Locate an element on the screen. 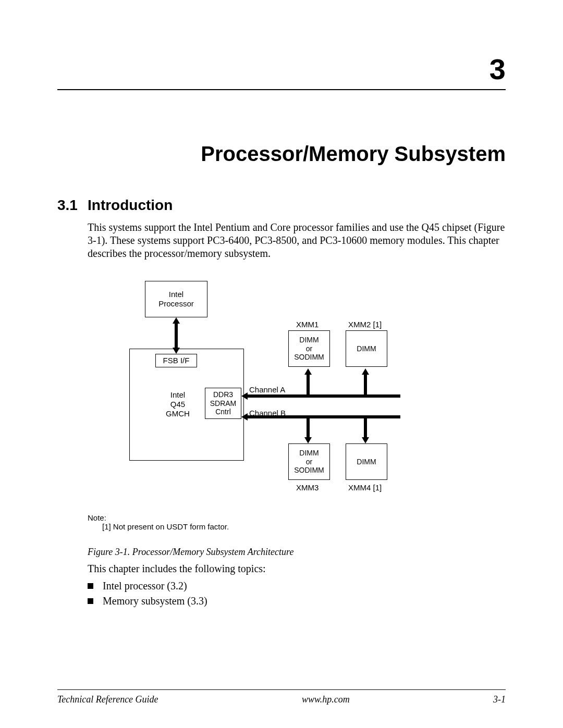  figure-caption: Figure 3-1. Processor/Memory Subsystem A… is located at coordinates (297, 552).